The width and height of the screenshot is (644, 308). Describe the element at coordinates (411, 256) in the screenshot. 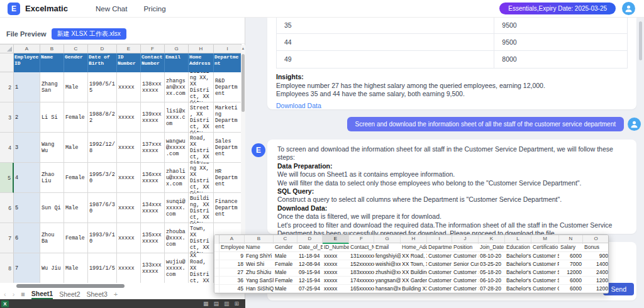

I see `popup-row: 9 Feng ShiYi Male 11-18-94 xxxxx 131xxxx…` at that location.